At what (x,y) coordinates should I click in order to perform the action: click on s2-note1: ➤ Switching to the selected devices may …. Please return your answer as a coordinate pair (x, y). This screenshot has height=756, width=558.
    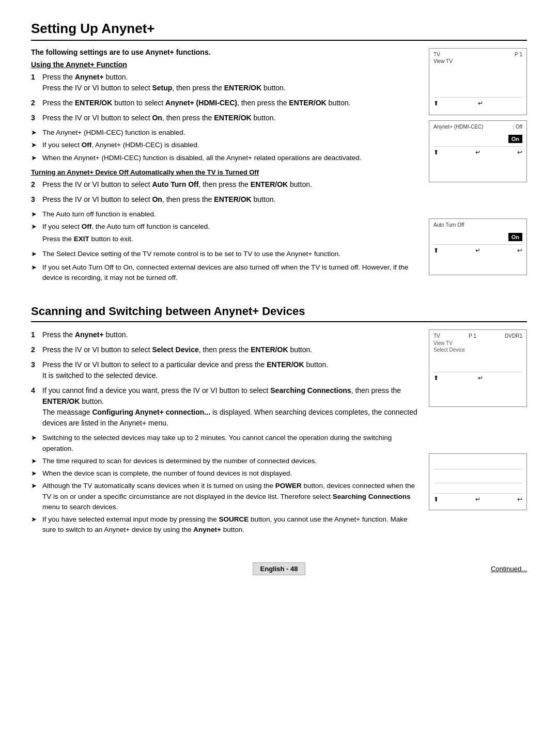
    Looking at the image, I should click on (225, 443).